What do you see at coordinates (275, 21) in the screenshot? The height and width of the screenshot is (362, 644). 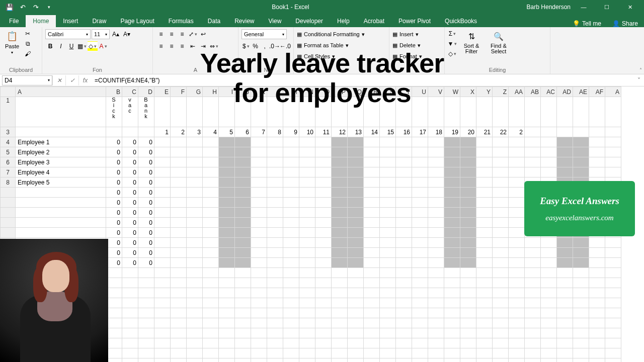 I see `tab-view: View` at bounding box center [275, 21].